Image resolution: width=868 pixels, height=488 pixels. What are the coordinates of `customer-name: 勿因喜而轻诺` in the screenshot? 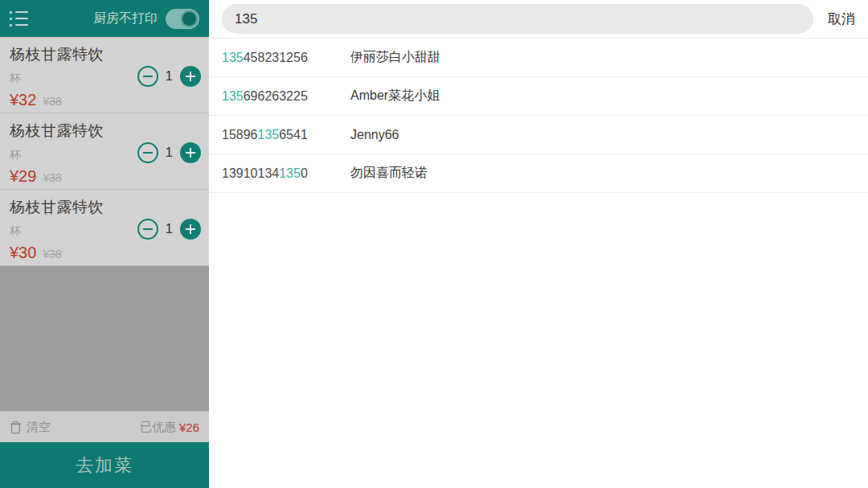 It's located at (389, 174).